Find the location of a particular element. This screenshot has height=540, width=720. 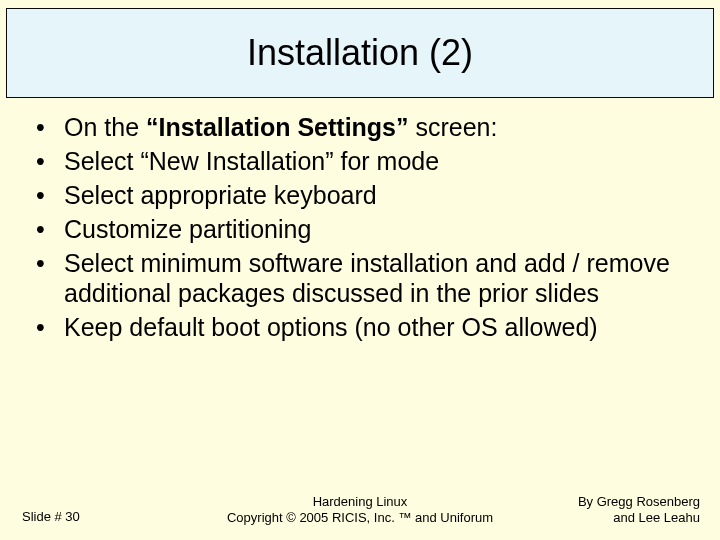

bullet-text: Customize partitioning is located at coordinates (188, 229).